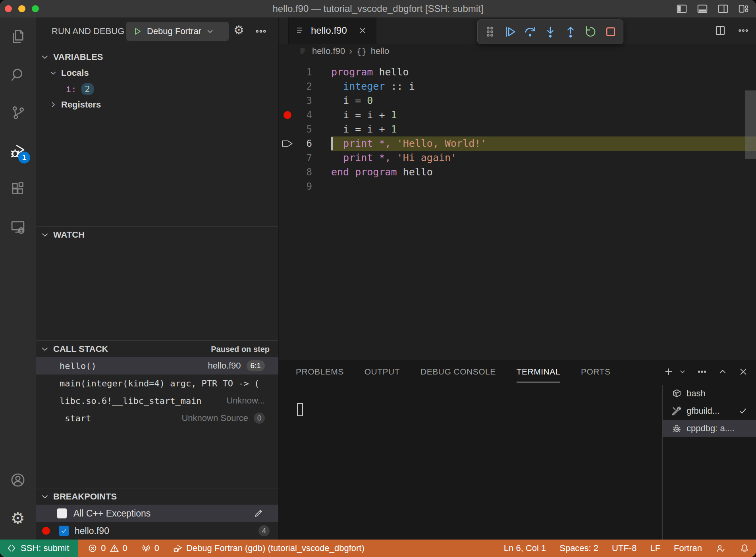 The height and width of the screenshot is (557, 756). I want to click on continue-icon, so click(510, 32).